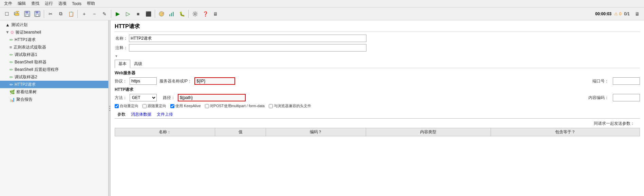 This screenshot has width=644, height=196. What do you see at coordinates (148, 14) in the screenshot?
I see `stop-all-button: ⬛` at bounding box center [148, 14].